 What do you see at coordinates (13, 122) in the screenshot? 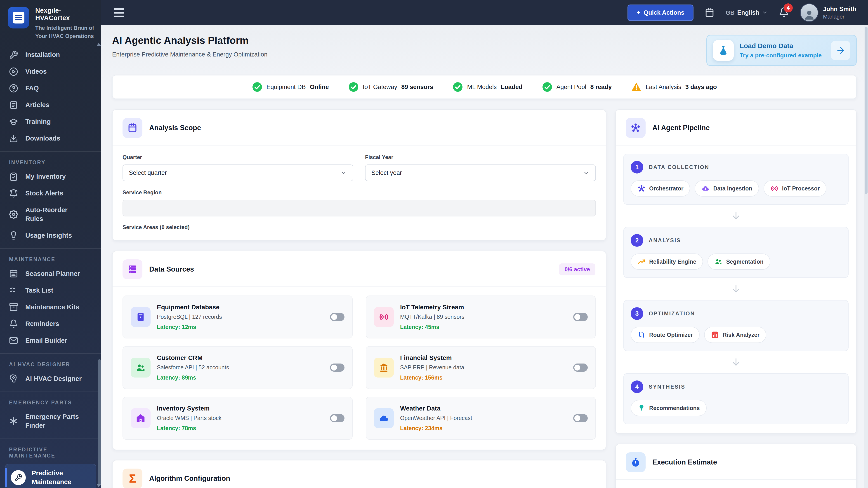
I see `graduation-cap-icon` at bounding box center [13, 122].